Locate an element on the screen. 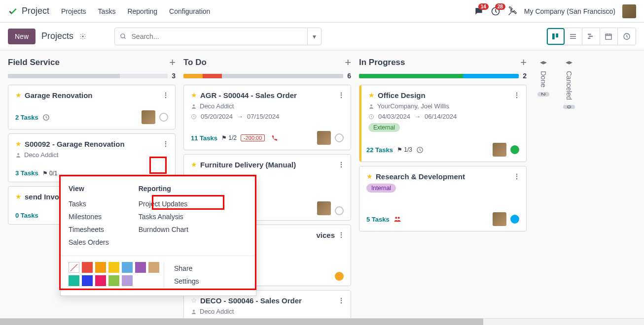  swatch-green is located at coordinates (114, 281).